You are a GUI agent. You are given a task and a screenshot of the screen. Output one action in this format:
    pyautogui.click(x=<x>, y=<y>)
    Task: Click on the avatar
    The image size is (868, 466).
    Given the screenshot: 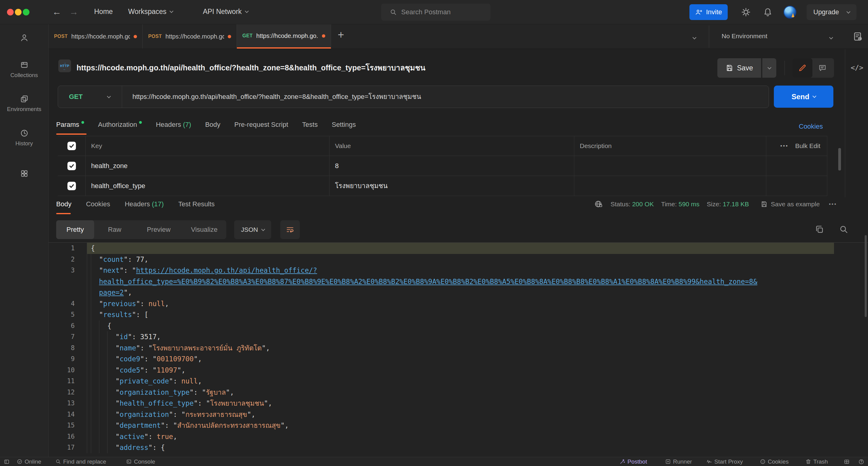 What is the action you would take?
    pyautogui.click(x=790, y=12)
    